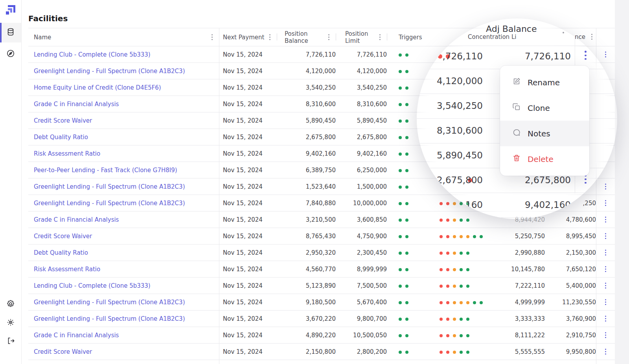 Image resolution: width=629 pixels, height=364 pixels. What do you see at coordinates (11, 342) in the screenshot?
I see `sidebar-item-logout` at bounding box center [11, 342].